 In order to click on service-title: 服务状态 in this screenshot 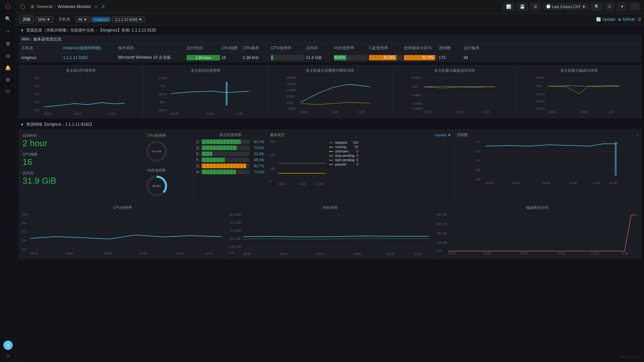, I will do `click(277, 135)`.